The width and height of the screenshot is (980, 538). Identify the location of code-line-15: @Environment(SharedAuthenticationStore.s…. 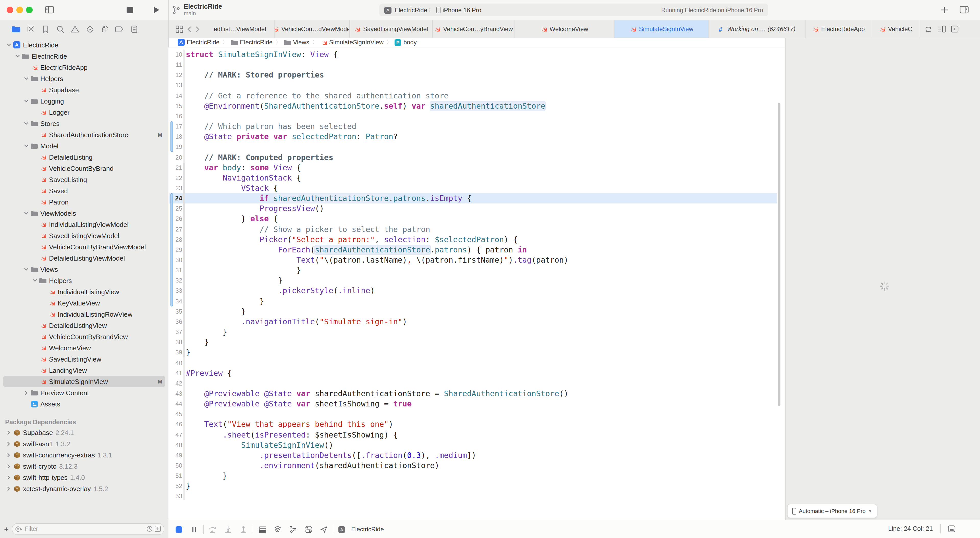
(366, 106).